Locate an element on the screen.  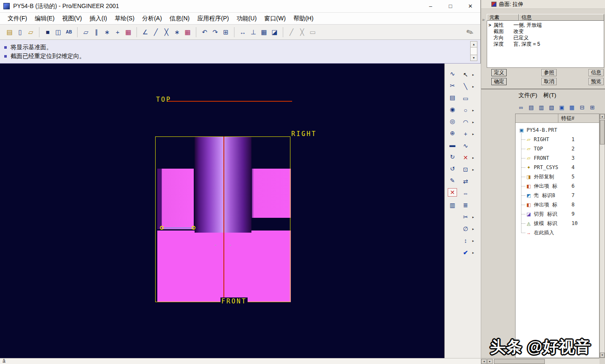
menu-item-help: 帮助(H) is located at coordinates (304, 19).